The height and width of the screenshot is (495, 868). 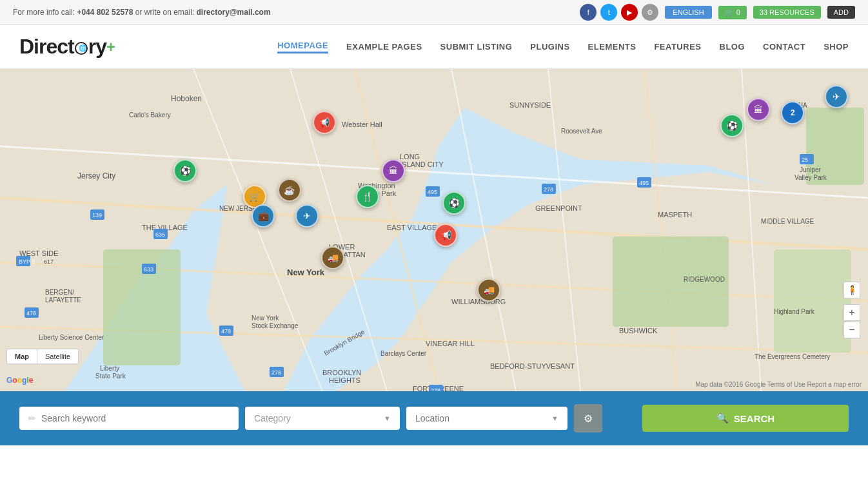 I want to click on svg-text: 139, so click(x=97, y=215).